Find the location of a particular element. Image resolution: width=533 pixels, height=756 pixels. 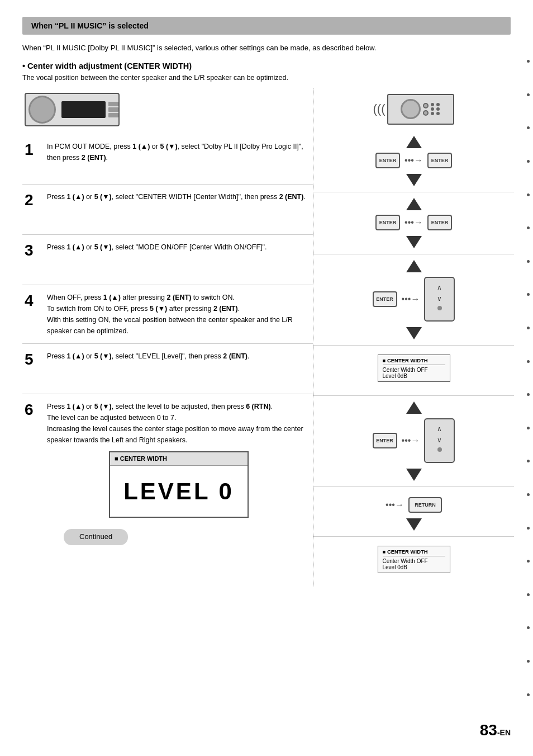

page-suffix: -EN is located at coordinates (504, 733).